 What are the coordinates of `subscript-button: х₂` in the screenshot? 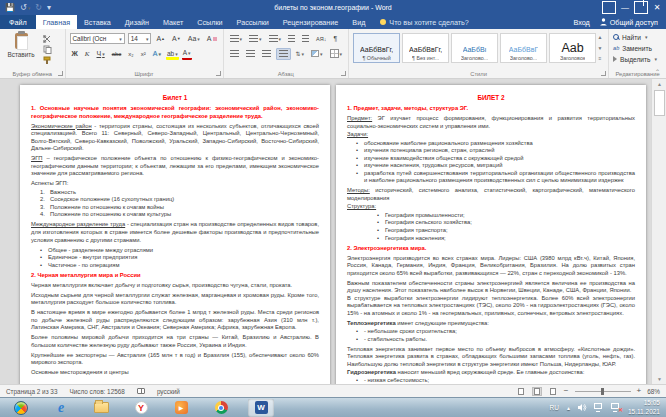 It's located at (130, 54).